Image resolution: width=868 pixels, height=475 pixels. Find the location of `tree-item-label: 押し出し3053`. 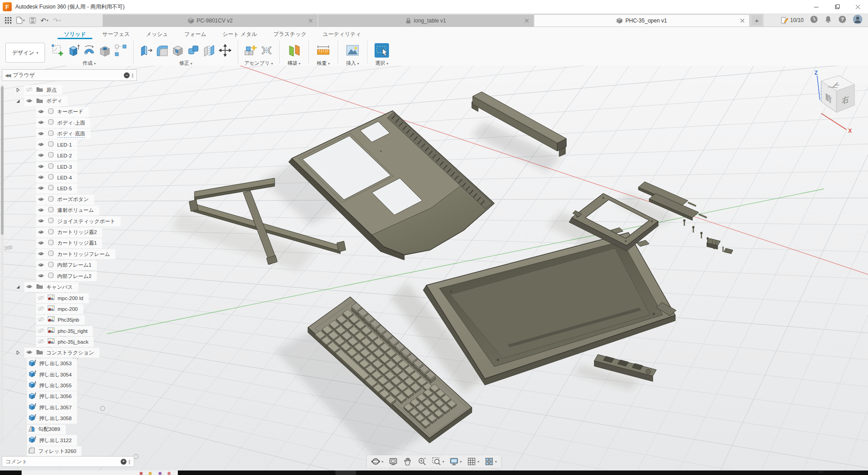

tree-item-label: 押し出し3053 is located at coordinates (55, 363).